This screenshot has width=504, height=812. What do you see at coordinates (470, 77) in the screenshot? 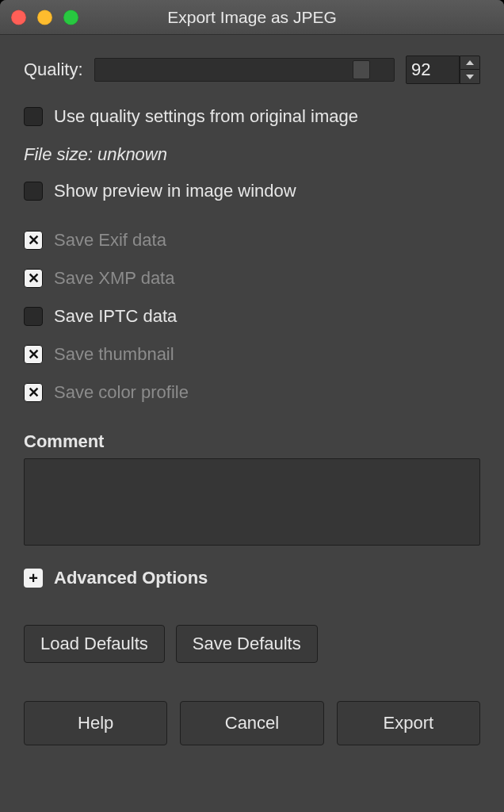
I see `chevron-down-icon` at bounding box center [470, 77].